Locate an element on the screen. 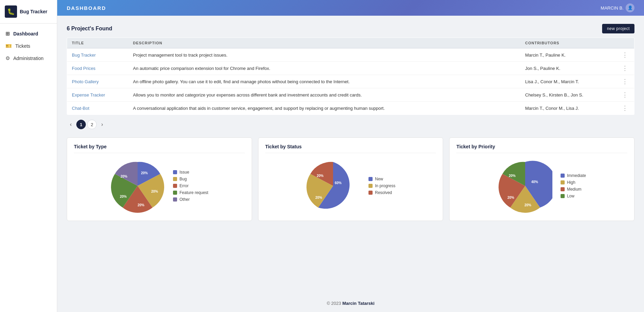 This screenshot has height=312, width=644. chart-type-legend: Issue Bug Error Feature request is located at coordinates (191, 186).